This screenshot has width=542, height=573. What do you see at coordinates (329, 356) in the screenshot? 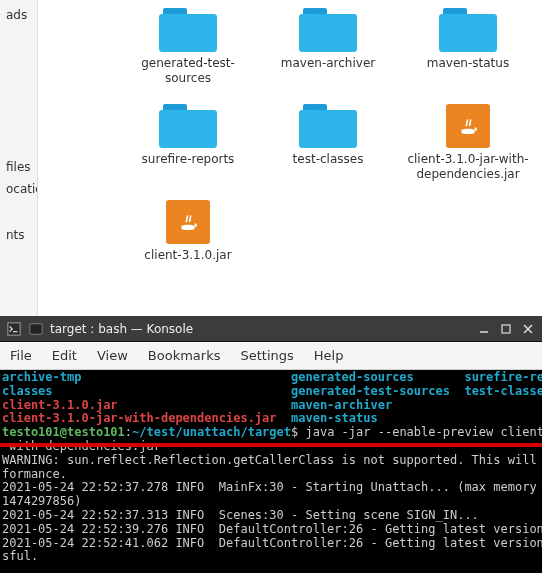
I see `menu-help: Help` at bounding box center [329, 356].